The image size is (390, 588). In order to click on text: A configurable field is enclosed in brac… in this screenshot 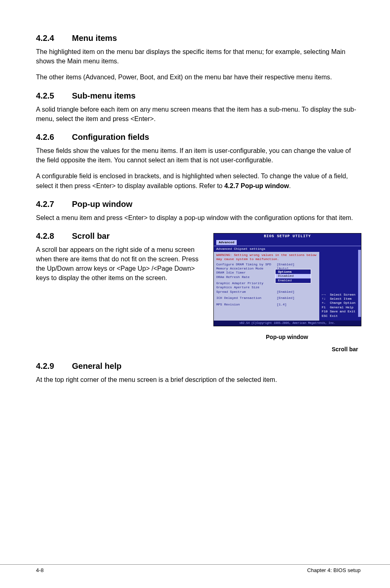, I will do `click(192, 181)`.